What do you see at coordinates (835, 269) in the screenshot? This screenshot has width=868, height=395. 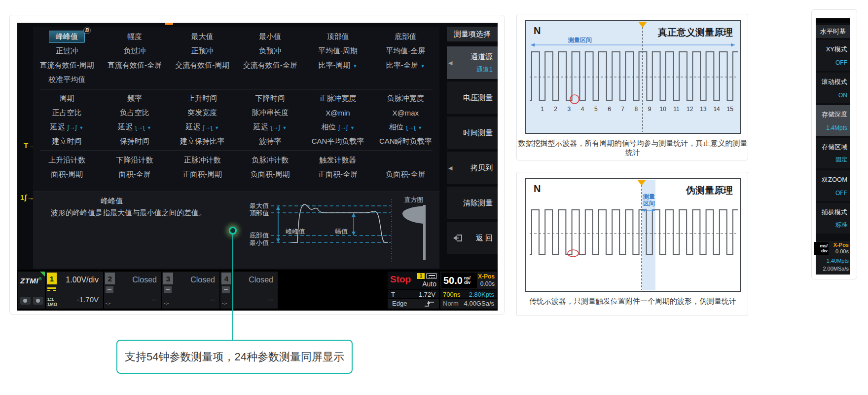 I see `sample-rate: 2.00MSa/s` at bounding box center [835, 269].